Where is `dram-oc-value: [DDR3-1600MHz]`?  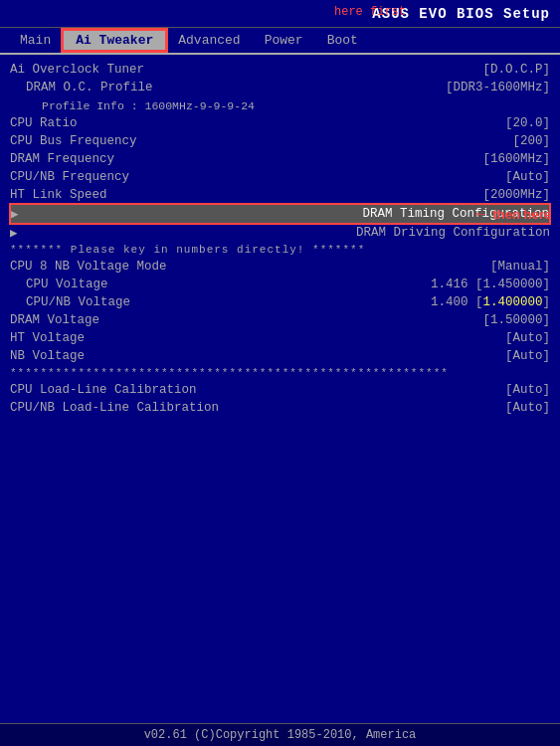 dram-oc-value: [DDR3-1600MHz] is located at coordinates (497, 88).